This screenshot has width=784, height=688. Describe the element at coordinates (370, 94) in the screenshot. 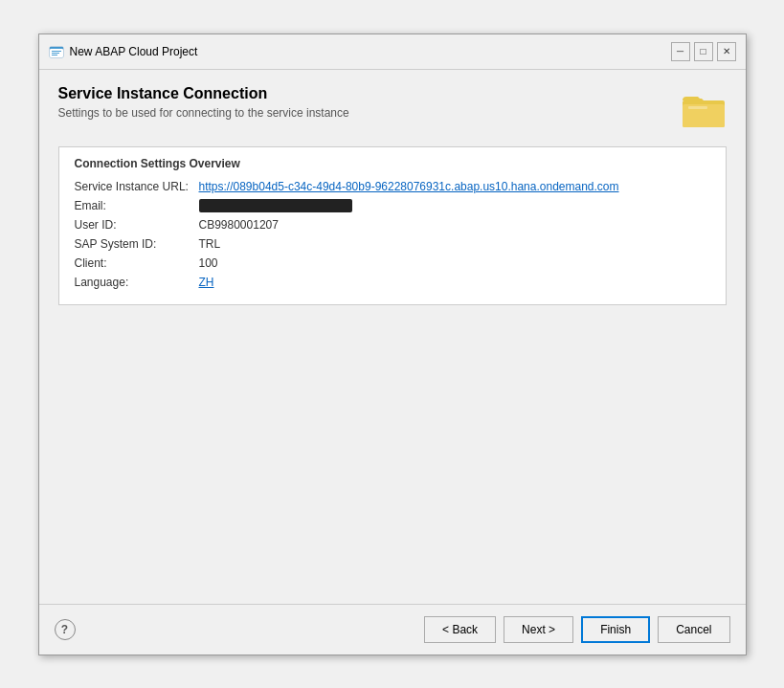

I see `main-title: Service Instance Connection` at that location.